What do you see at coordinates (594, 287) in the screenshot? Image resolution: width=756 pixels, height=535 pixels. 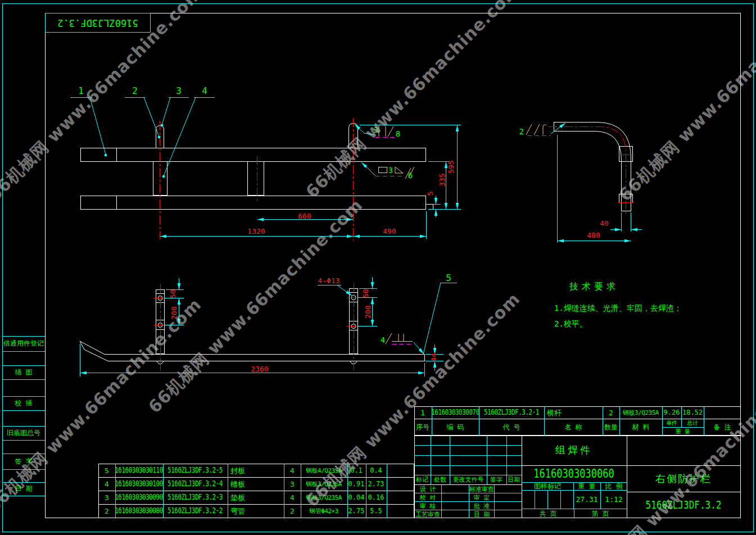 I see `tech-requirements-title: 技术要求` at bounding box center [594, 287].